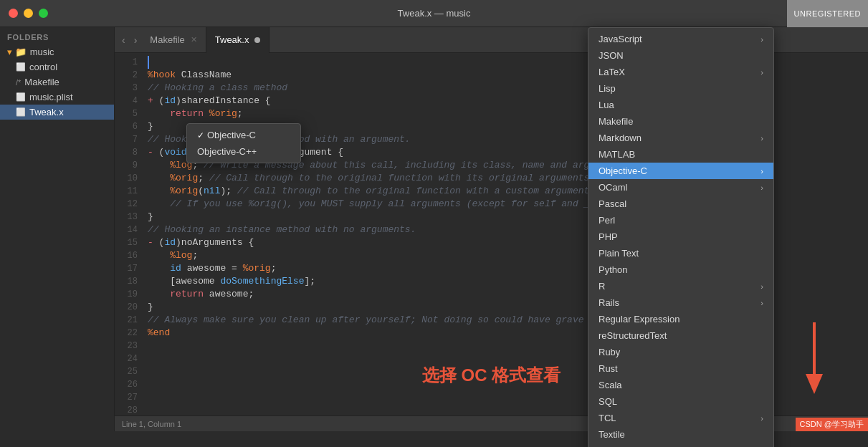 The image size is (868, 447). What do you see at coordinates (244, 135) in the screenshot?
I see `submenu-objectivec: ✓ Objective-C` at bounding box center [244, 135].